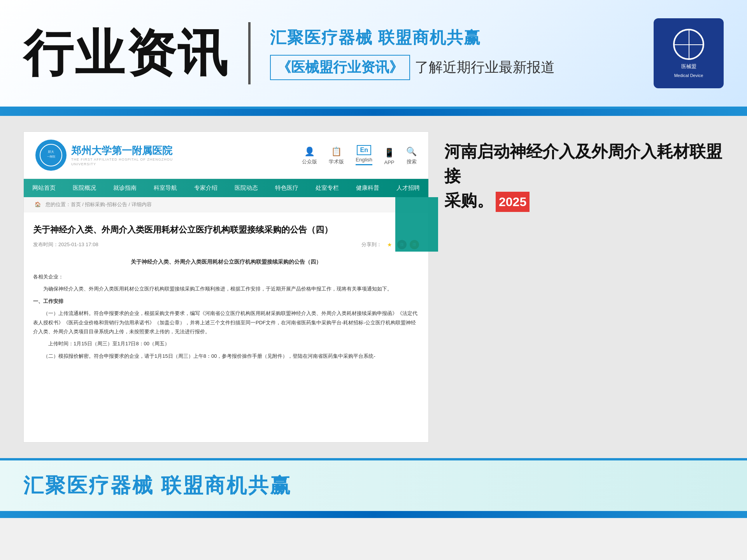 The image size is (747, 560). I want to click on hospital-header: 郑大 一附院 郑州大学第一附属医院 THE FIRST AFFILIATED H…, so click(226, 156).